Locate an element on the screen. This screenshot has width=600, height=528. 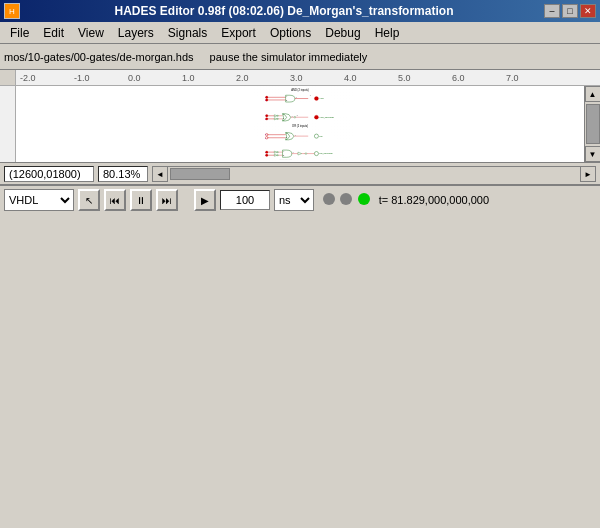
ruler-mark: -1.0 is located at coordinates (82, 78).